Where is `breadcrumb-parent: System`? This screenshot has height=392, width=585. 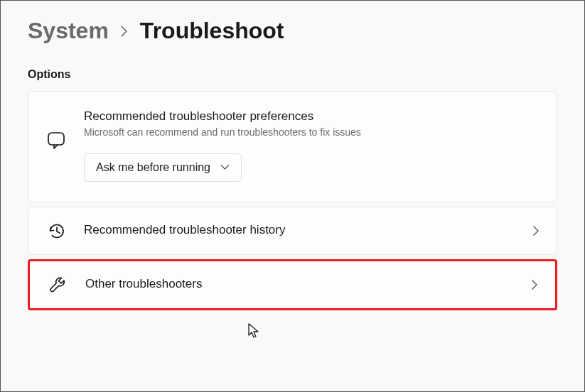 breadcrumb-parent: System is located at coordinates (68, 31).